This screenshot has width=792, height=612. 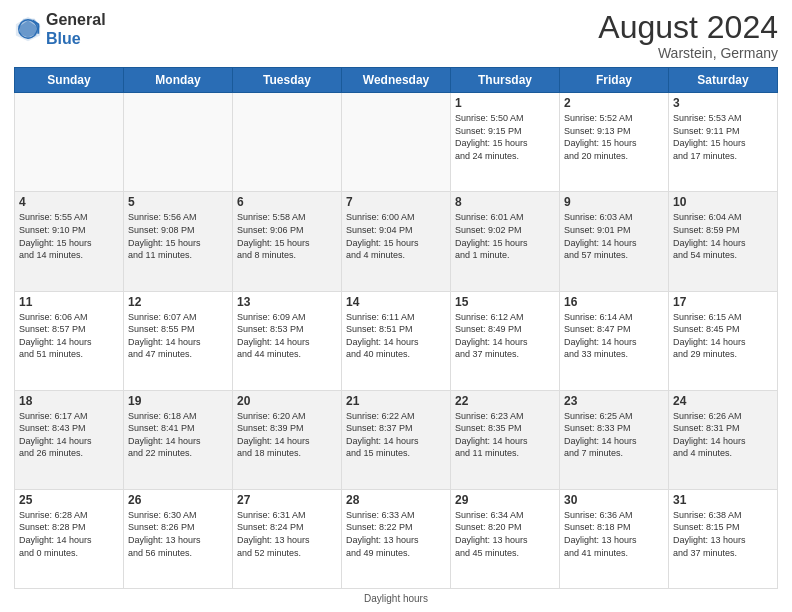 I want to click on main-title: August 2024, so click(x=688, y=28).